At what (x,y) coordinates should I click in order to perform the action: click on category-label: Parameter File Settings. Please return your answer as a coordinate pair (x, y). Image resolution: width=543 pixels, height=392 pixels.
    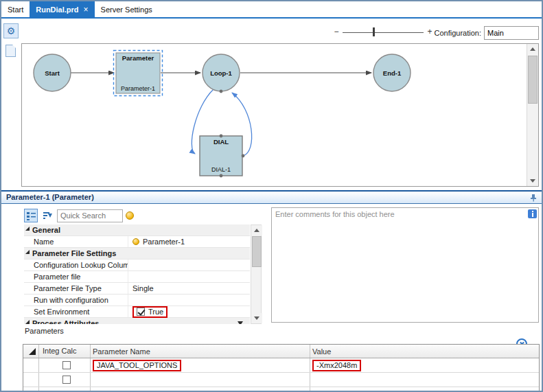
    Looking at the image, I should click on (74, 253).